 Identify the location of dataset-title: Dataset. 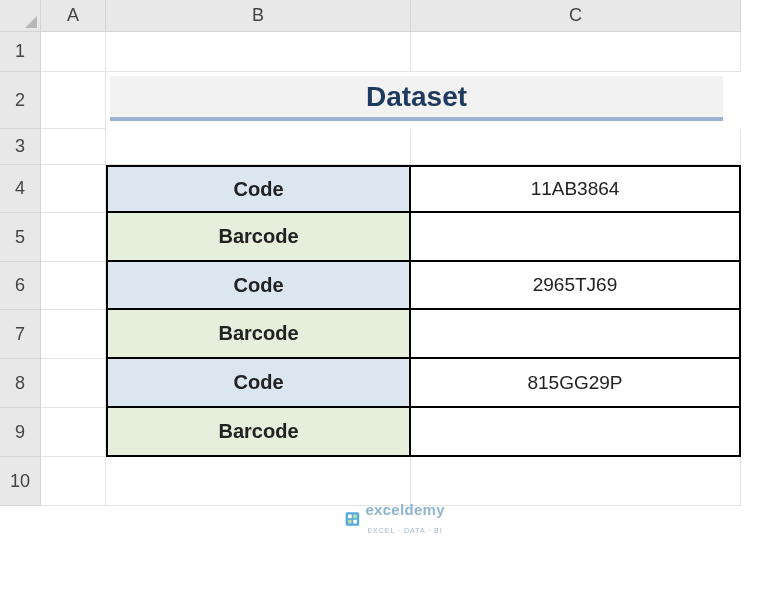
(416, 98).